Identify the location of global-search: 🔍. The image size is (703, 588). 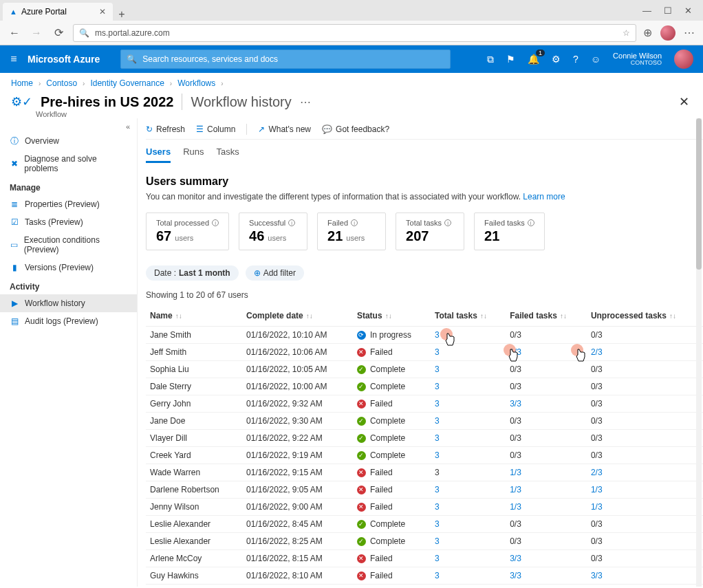
(285, 59).